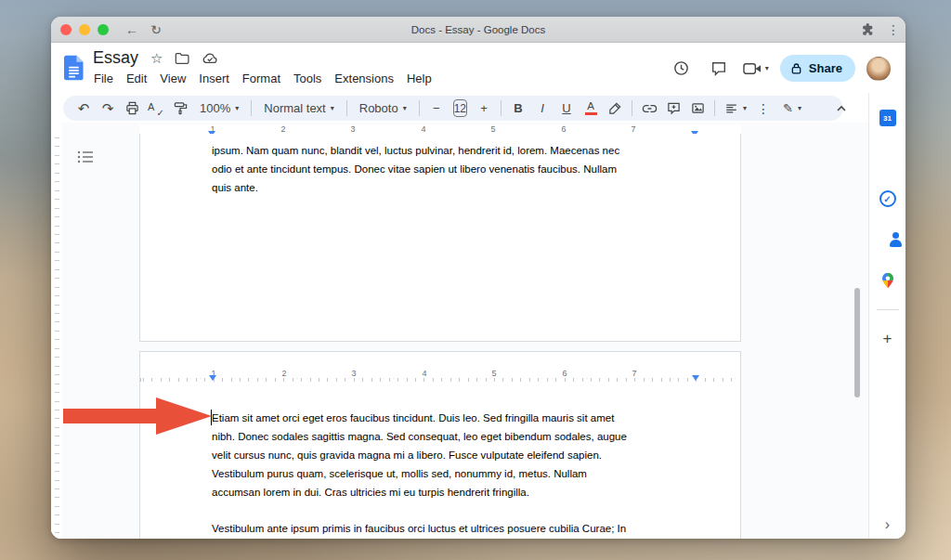  I want to click on menu-insert: Insert, so click(214, 78).